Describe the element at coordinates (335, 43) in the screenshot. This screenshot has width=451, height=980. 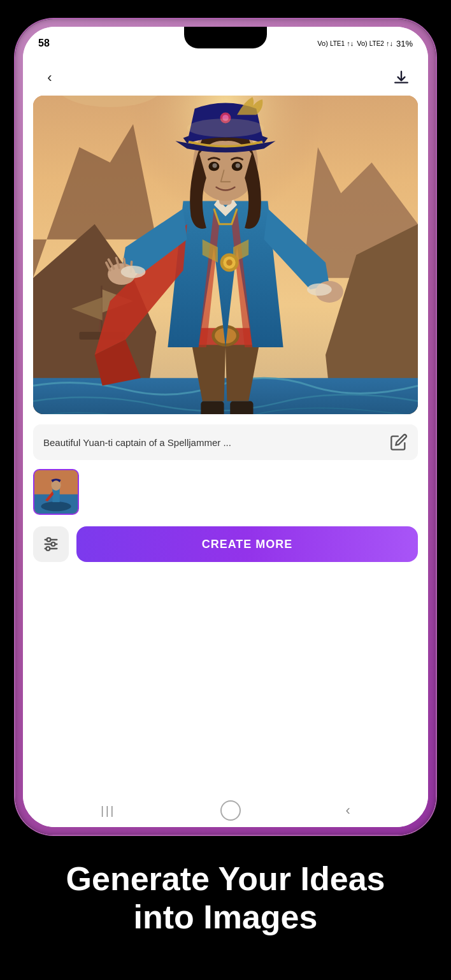
I see `signal-icon: Vo) LTE1 ↑↓` at that location.